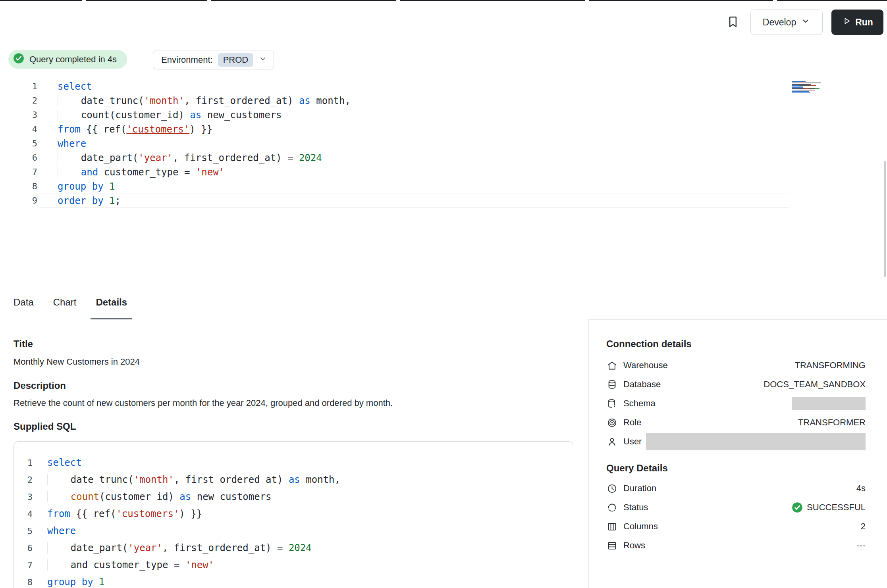 Image resolution: width=887 pixels, height=588 pixels. Describe the element at coordinates (864, 22) in the screenshot. I see `run-button-label: Run` at that location.